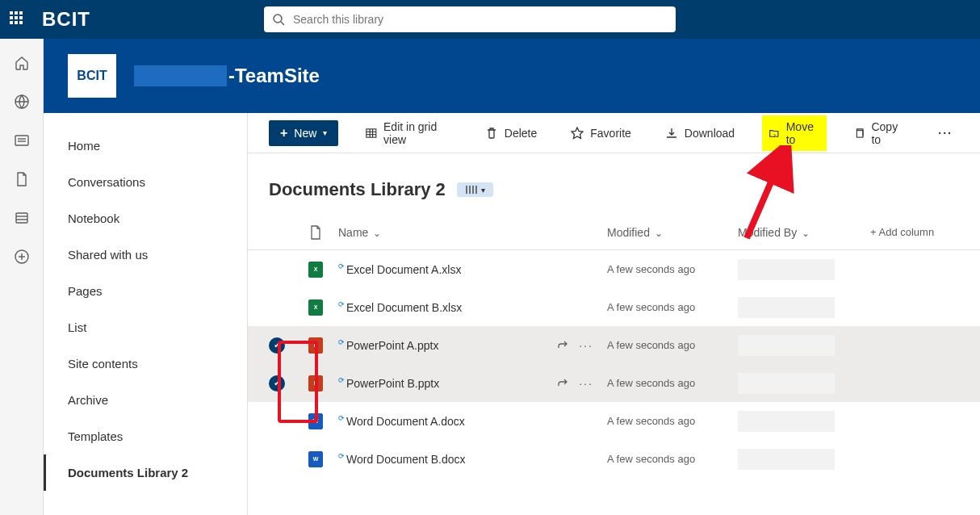 The width and height of the screenshot is (980, 515). I want to click on nav-archive: Archive, so click(145, 400).